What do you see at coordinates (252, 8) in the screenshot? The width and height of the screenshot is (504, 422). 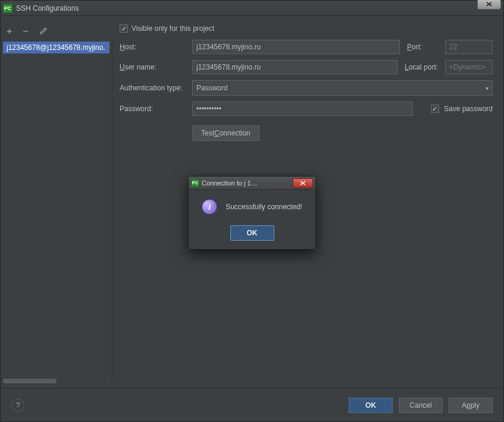 I see `titlebar: PC SSH Configurations` at bounding box center [252, 8].